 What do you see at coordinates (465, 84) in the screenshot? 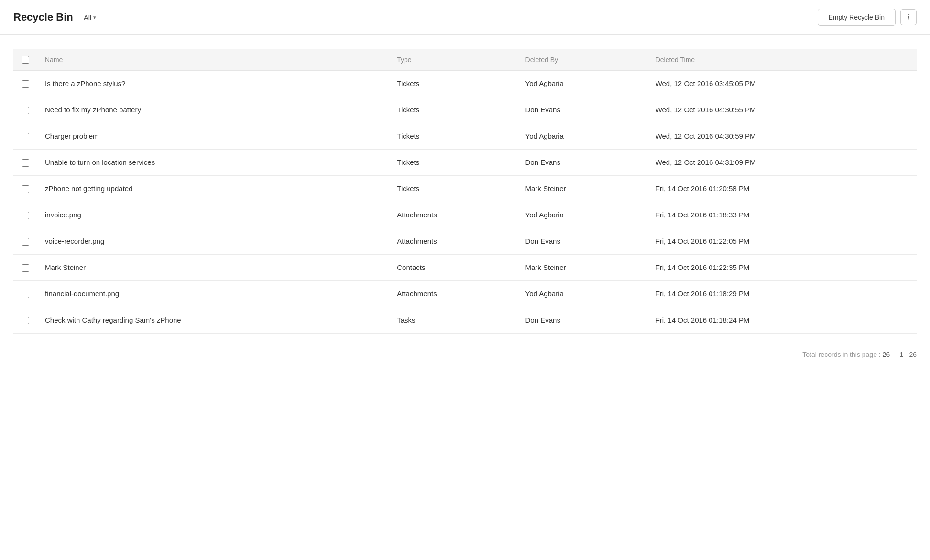
I see `table-row: Is there a zPhone stylus?TicketsYod Agba…` at bounding box center [465, 84].